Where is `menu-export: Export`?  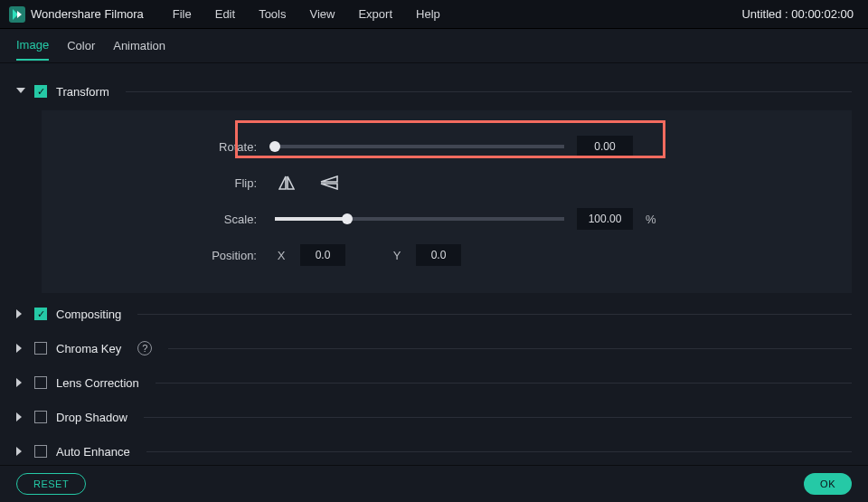 menu-export: Export is located at coordinates (375, 14).